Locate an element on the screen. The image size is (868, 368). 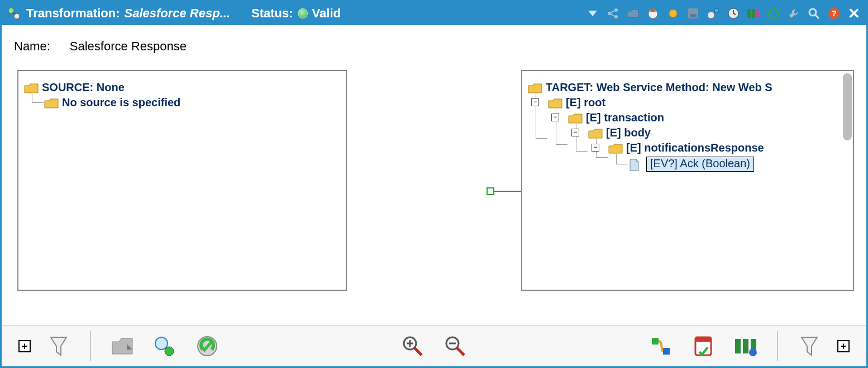
db-columns-button is located at coordinates (746, 346).